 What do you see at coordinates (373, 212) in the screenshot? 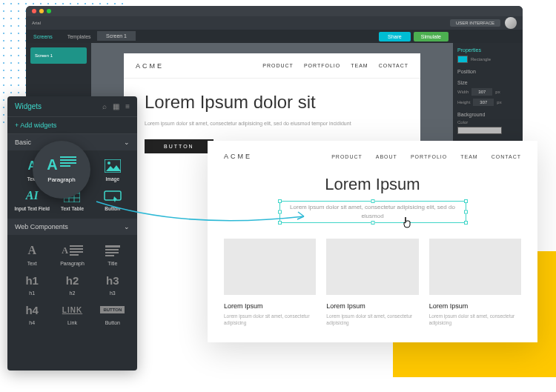
I see `selected-paragraph: Lorem ipsum dolor sit amet, consectetur …` at bounding box center [373, 212].